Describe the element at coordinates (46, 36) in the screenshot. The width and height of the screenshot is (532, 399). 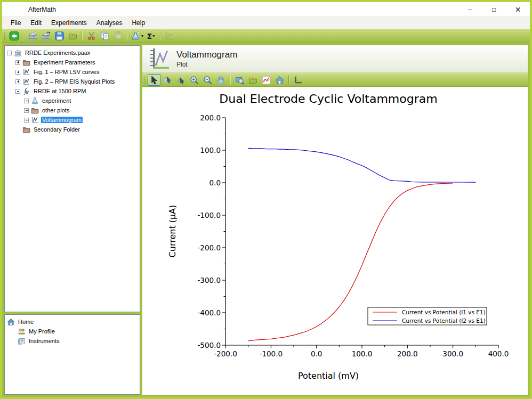
I see `archive-open-button` at that location.